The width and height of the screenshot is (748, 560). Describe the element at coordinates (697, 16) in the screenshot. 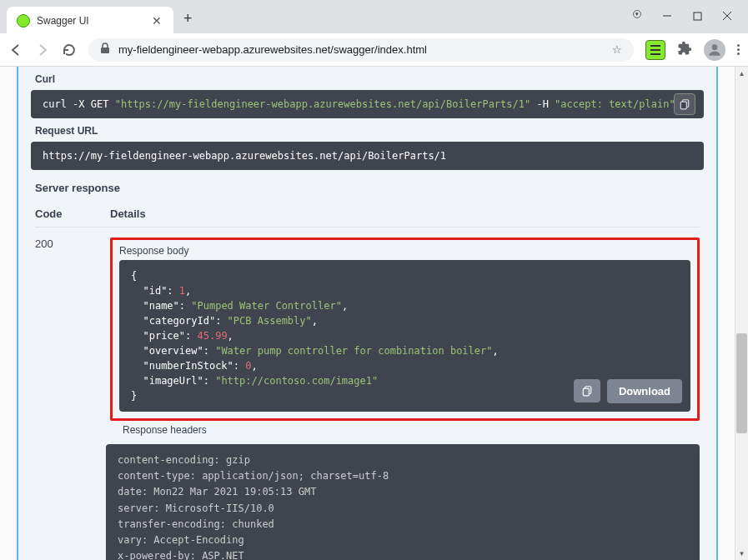

I see `maximize-button` at that location.